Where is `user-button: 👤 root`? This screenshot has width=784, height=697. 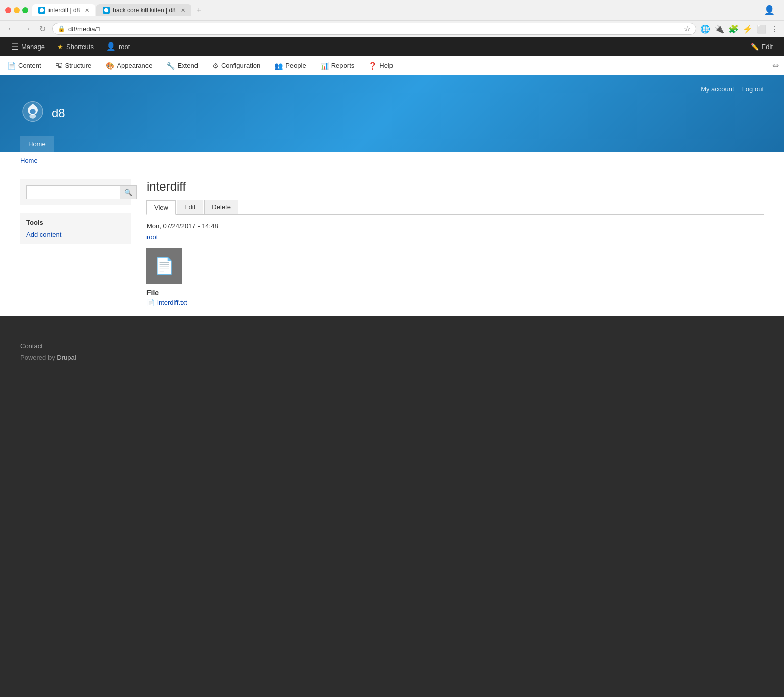
user-button: 👤 root is located at coordinates (118, 47).